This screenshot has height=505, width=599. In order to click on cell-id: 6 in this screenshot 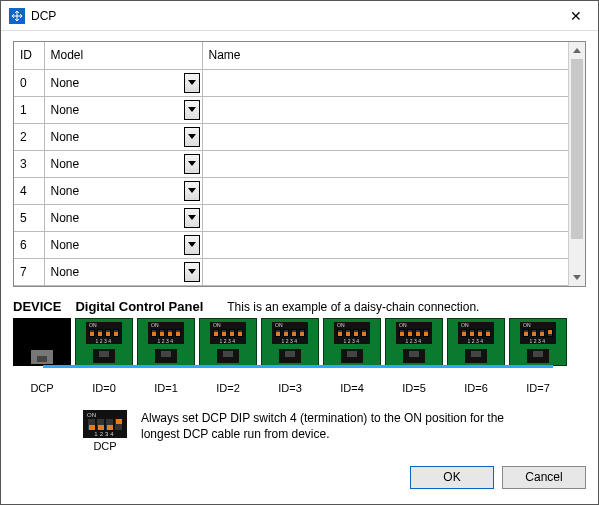, I will do `click(29, 244)`.